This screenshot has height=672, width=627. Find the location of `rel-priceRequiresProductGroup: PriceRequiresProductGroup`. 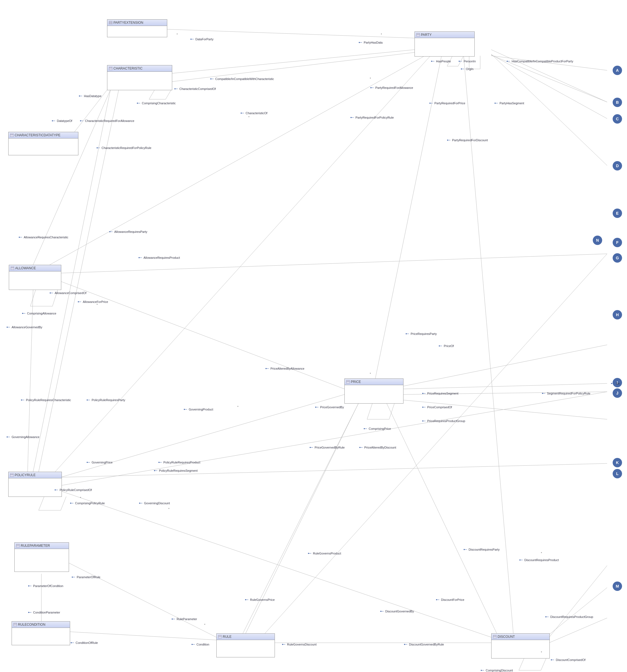

rel-priceRequiresProductGroup: PriceRequiresProductGroup is located at coordinates (444, 421).